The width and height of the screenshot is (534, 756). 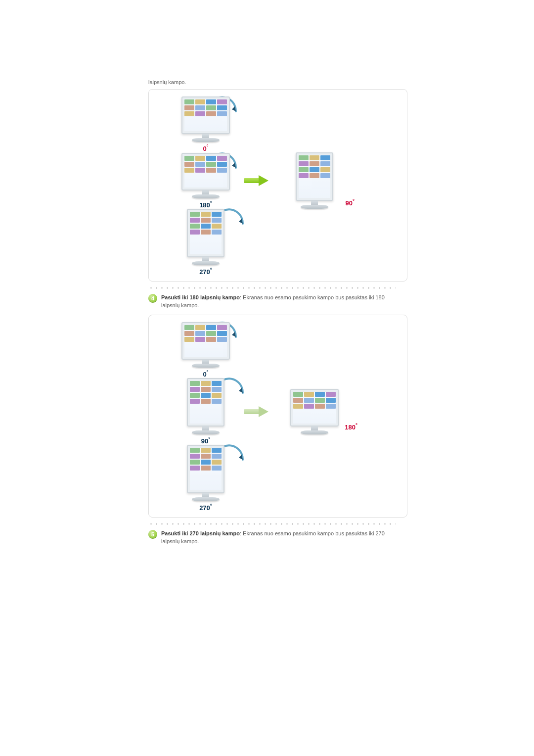 What do you see at coordinates (278, 181) in the screenshot?
I see `diagram-row: 180° 90°` at bounding box center [278, 181].